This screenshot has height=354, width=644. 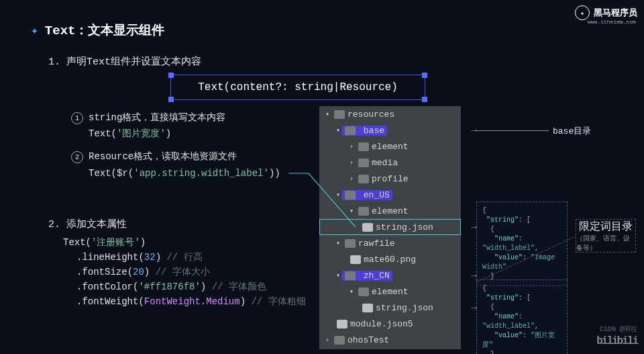 What do you see at coordinates (390, 130) in the screenshot?
I see `tree-base: ▾ base→` at bounding box center [390, 130].